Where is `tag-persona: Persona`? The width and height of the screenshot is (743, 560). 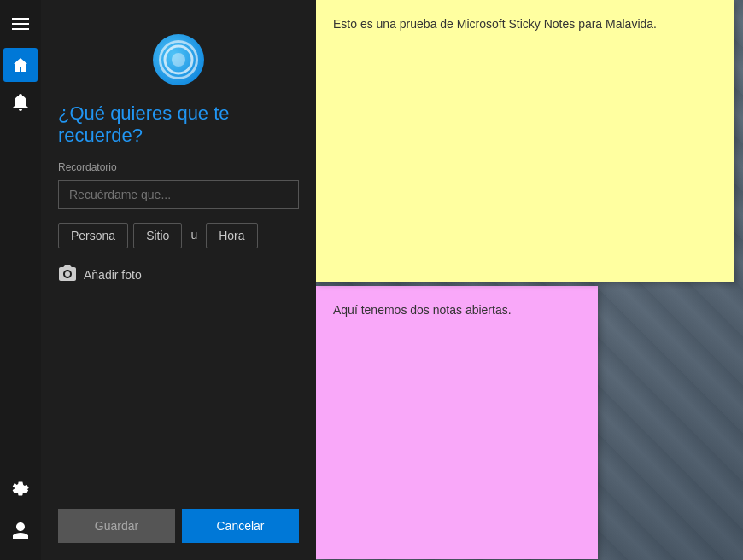
tag-persona: Persona is located at coordinates (93, 236).